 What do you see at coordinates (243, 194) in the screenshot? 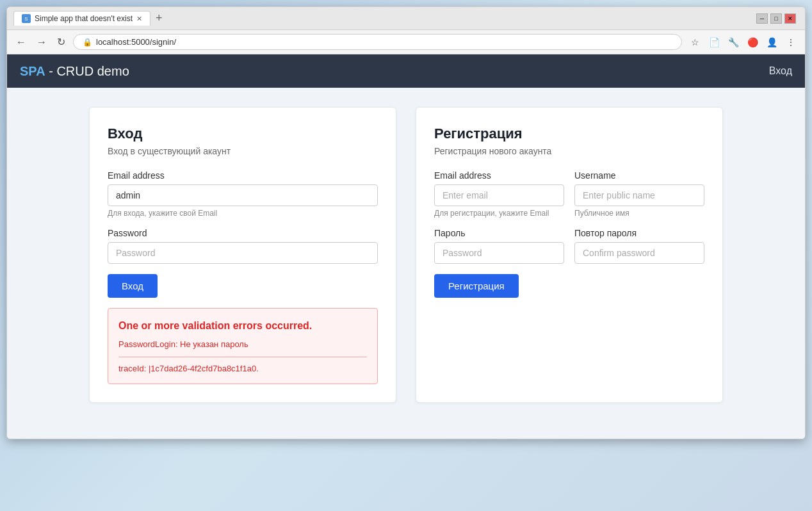
I see `email-group: Email address Для входа, укажите свой Em…` at bounding box center [243, 194].